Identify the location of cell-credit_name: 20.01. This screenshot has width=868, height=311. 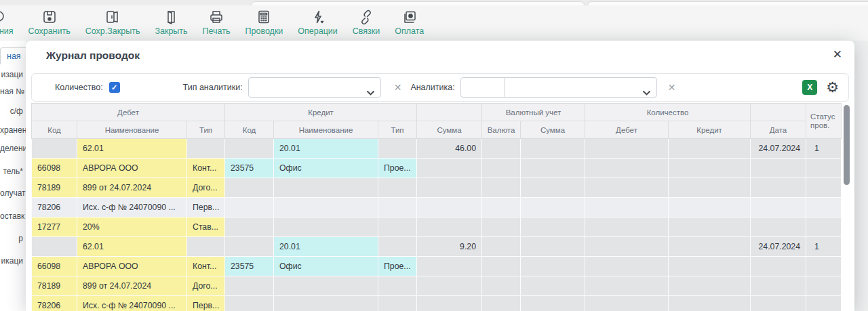
(326, 247).